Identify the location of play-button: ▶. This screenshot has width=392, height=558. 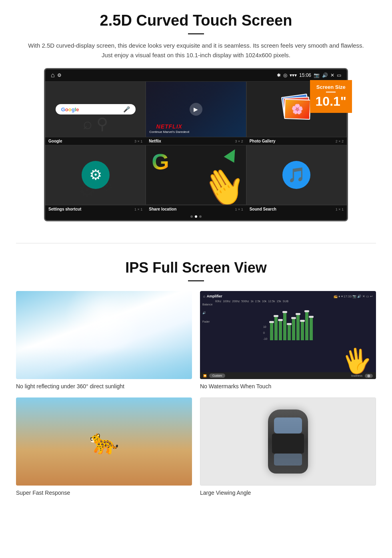
(196, 109).